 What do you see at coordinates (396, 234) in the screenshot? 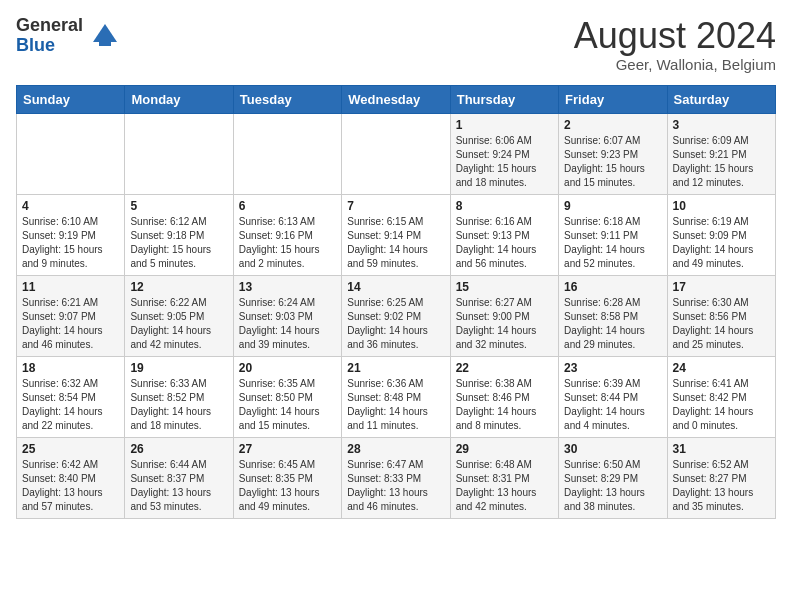
I see `week-row-2: 4Sunrise: 6:10 AMSunset: 9:19 PMDaylight…` at bounding box center [396, 234].